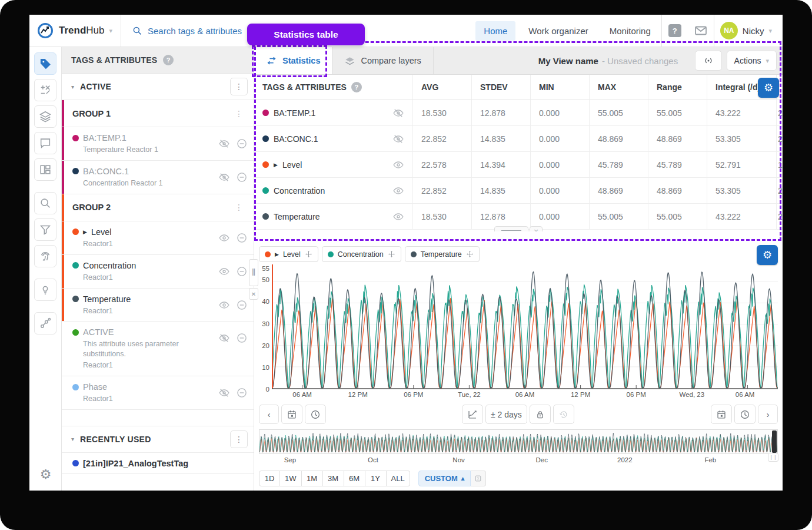 This screenshot has width=812, height=530. Describe the element at coordinates (767, 255) in the screenshot. I see `chart-settings-button: ⚙` at that location.